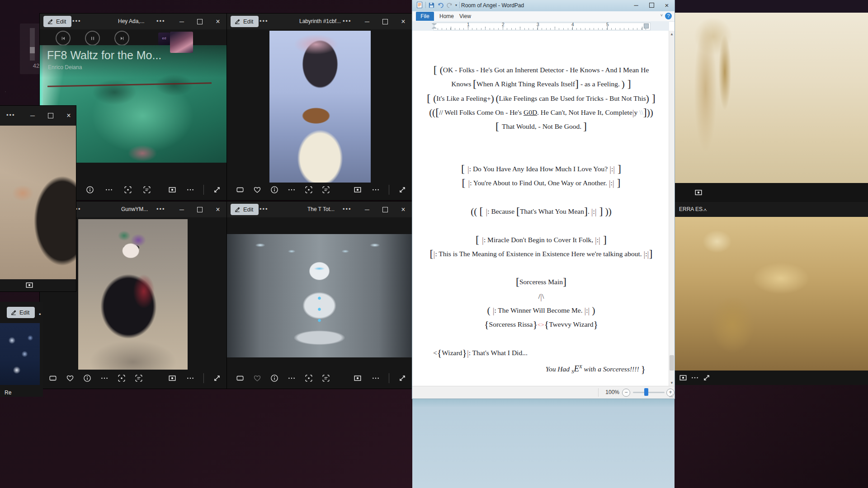 The width and height of the screenshot is (868, 488). I want to click on menu-view: View, so click(465, 16).